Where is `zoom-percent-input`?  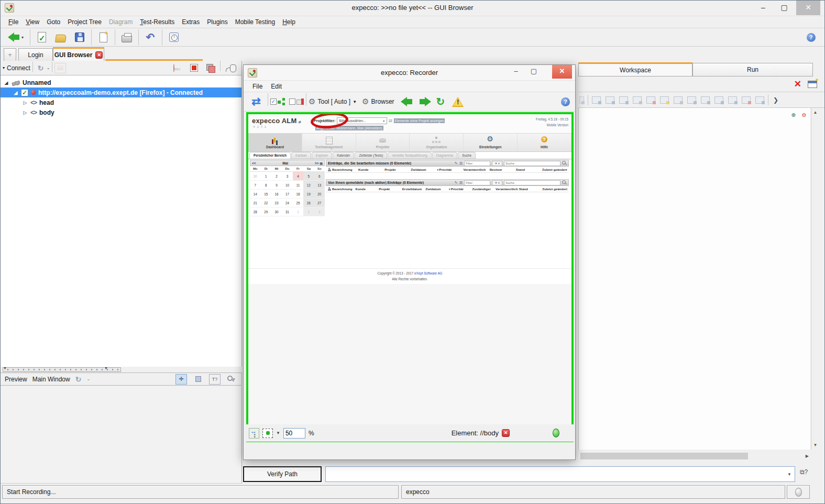 zoom-percent-input is located at coordinates (294, 433).